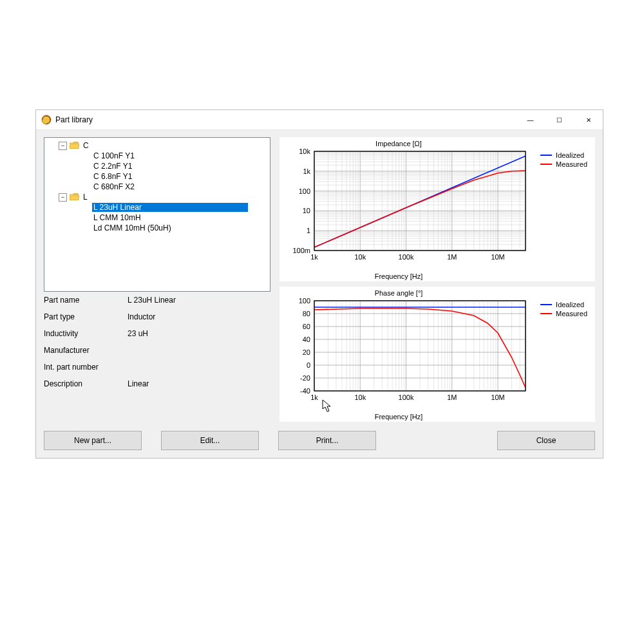  I want to click on svg-text: 0, so click(308, 365).